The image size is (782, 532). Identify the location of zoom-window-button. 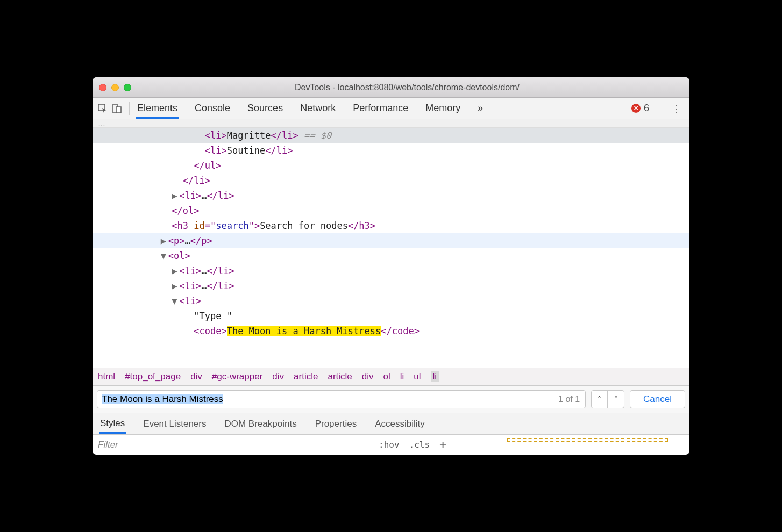
(127, 88).